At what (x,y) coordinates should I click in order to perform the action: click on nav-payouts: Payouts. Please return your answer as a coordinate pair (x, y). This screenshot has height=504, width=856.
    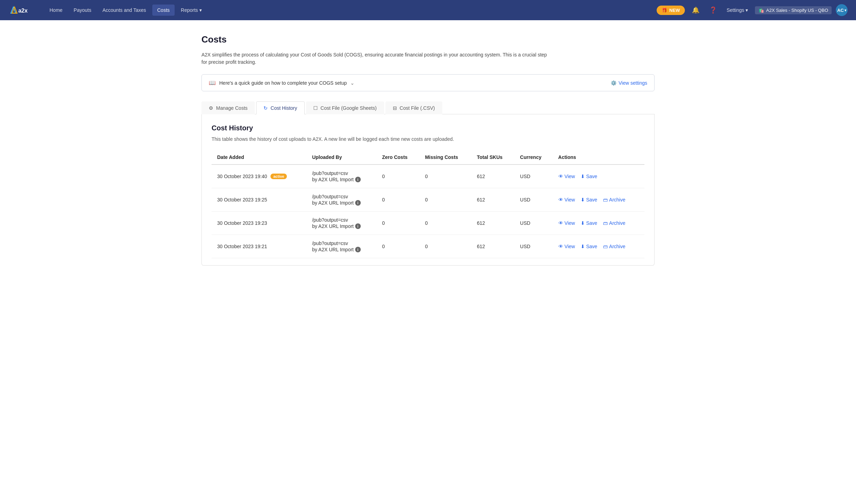
    Looking at the image, I should click on (82, 10).